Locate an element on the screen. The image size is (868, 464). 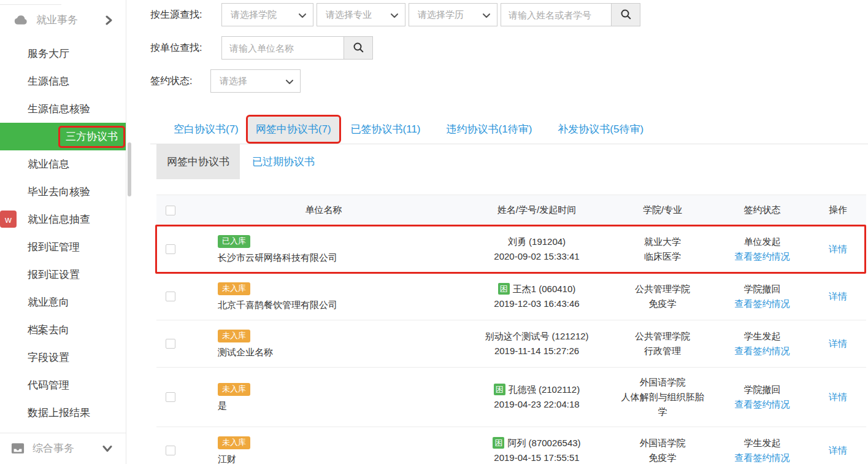
tab-2: 网签中协议书(7) is located at coordinates (293, 129).